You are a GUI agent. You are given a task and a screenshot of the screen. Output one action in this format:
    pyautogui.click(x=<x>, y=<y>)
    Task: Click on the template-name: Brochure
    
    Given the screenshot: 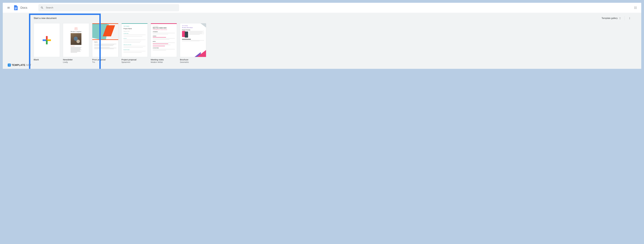 What is the action you would take?
    pyautogui.click(x=193, y=60)
    